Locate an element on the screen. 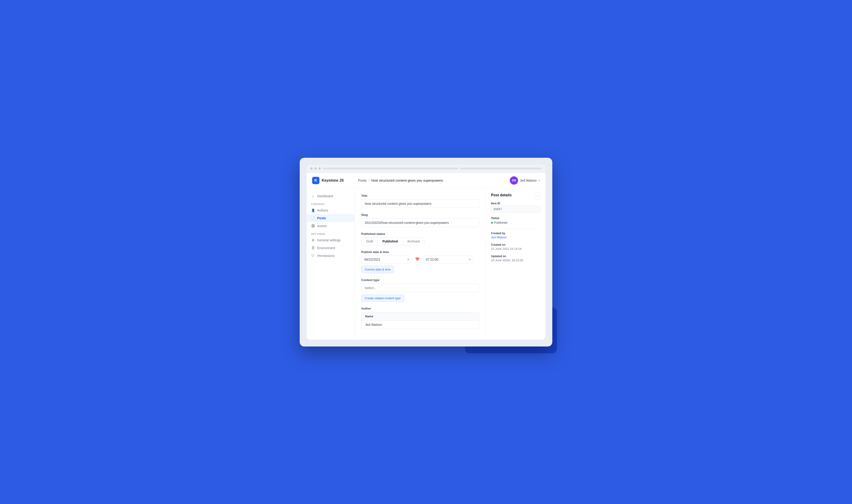 The width and height of the screenshot is (852, 504). sidebar-authors-label: Authors is located at coordinates (323, 211).